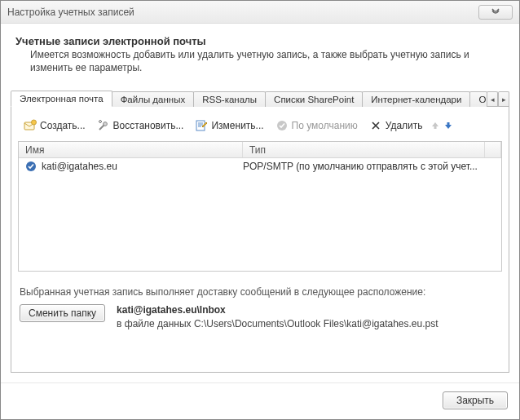 The width and height of the screenshot is (520, 420). What do you see at coordinates (475, 400) in the screenshot?
I see `close-button: Закрыть` at bounding box center [475, 400].